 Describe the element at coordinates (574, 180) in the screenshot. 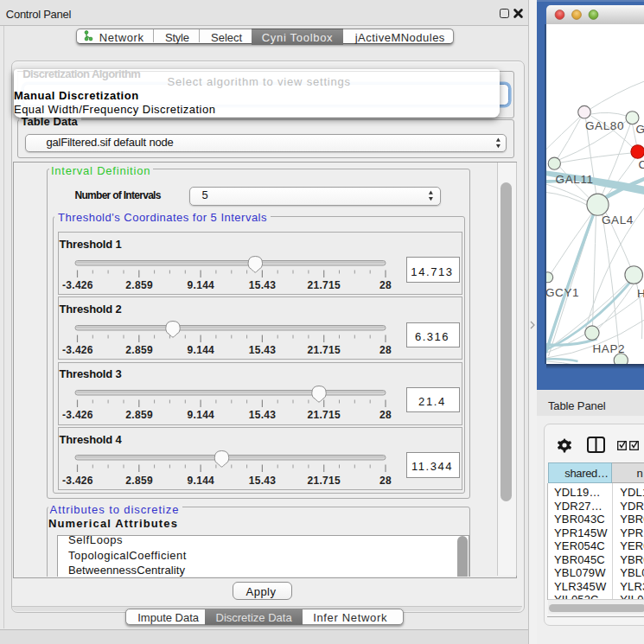

I see `svg-text: GAL11` at that location.